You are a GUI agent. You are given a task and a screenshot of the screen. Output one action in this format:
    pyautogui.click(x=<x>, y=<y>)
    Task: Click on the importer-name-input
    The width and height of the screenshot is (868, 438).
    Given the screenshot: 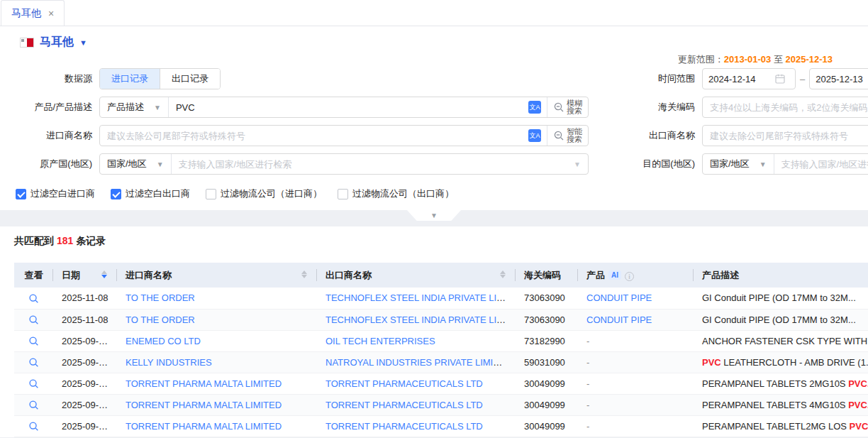 What is the action you would take?
    pyautogui.click(x=314, y=136)
    